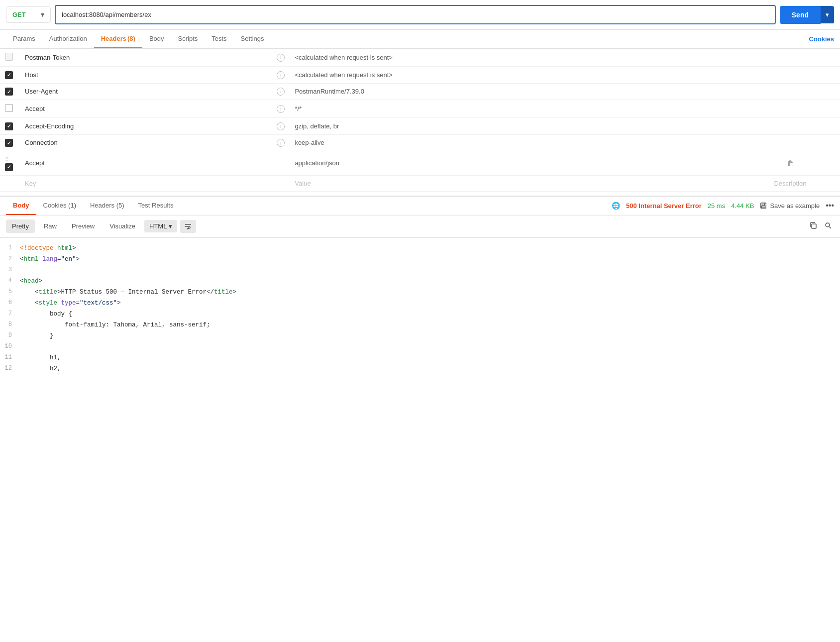 The width and height of the screenshot is (840, 642). Describe the element at coordinates (827, 15) in the screenshot. I see `send-chevron-button: ▾` at that location.